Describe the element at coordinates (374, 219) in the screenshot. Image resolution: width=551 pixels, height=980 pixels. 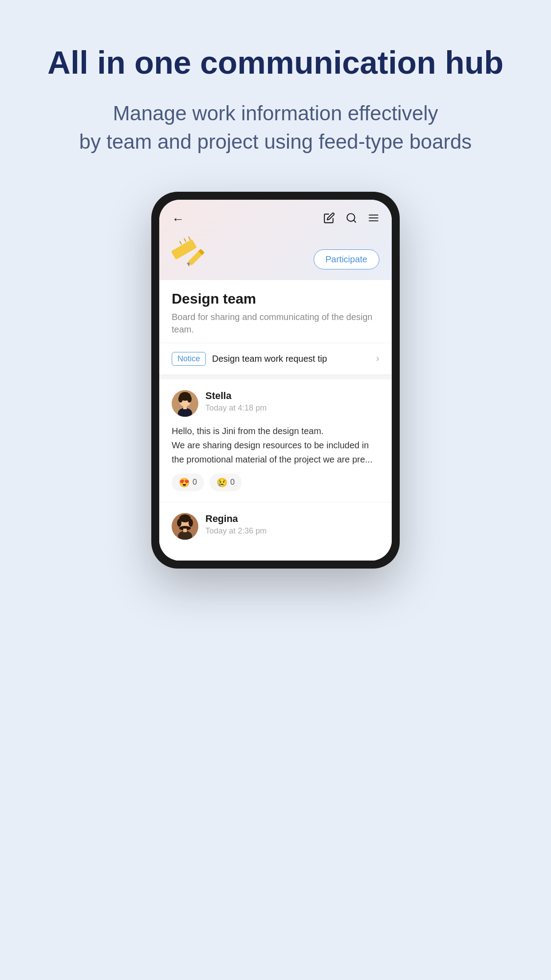
I see `menu-icon` at that location.